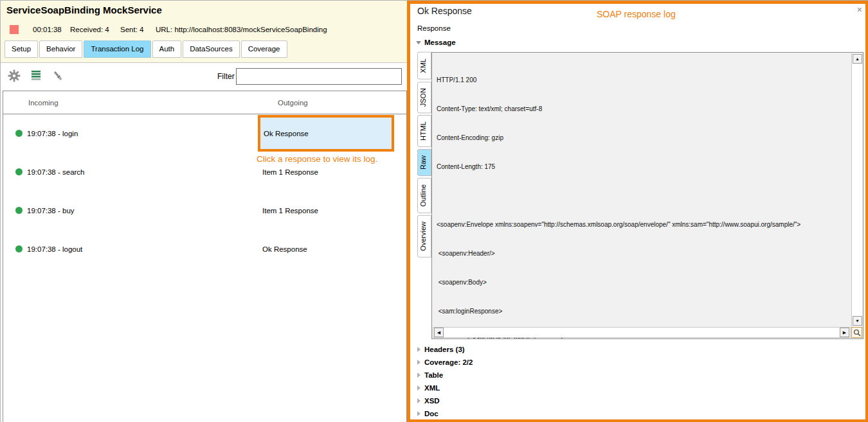  Describe the element at coordinates (439, 333) in the screenshot. I see `scroll-left-icon: ◀` at that location.